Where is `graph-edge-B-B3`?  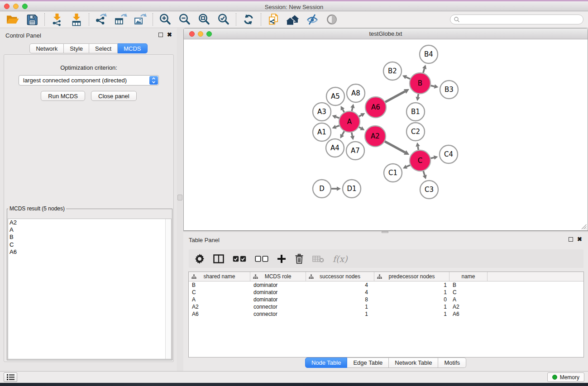
graph-edge-B-B3 is located at coordinates (435, 86).